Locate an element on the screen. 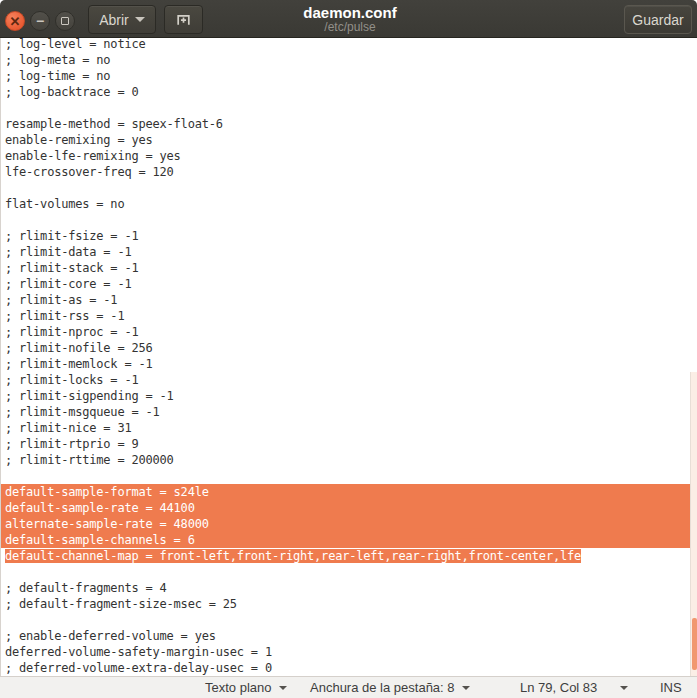 This screenshot has height=698, width=697. editor-line: ; default-fragment-size-msec = 25 is located at coordinates (346, 604).